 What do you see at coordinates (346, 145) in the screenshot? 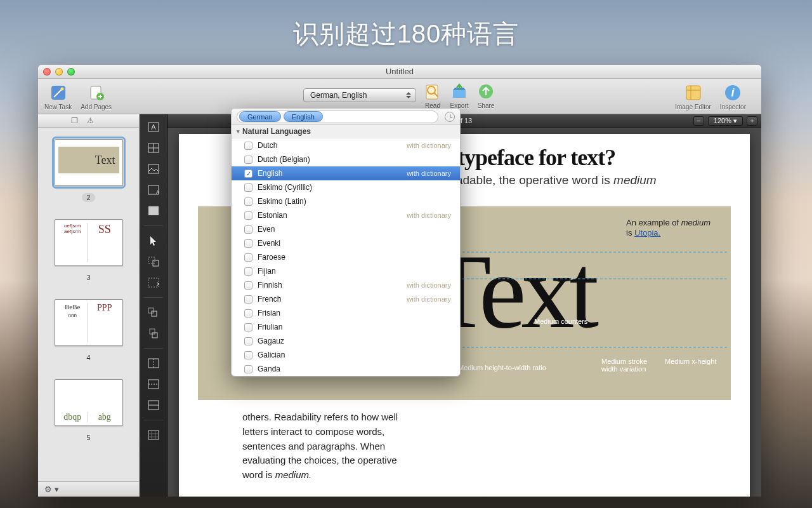
I see `language-option: Dutchwith dictionary` at bounding box center [346, 145].